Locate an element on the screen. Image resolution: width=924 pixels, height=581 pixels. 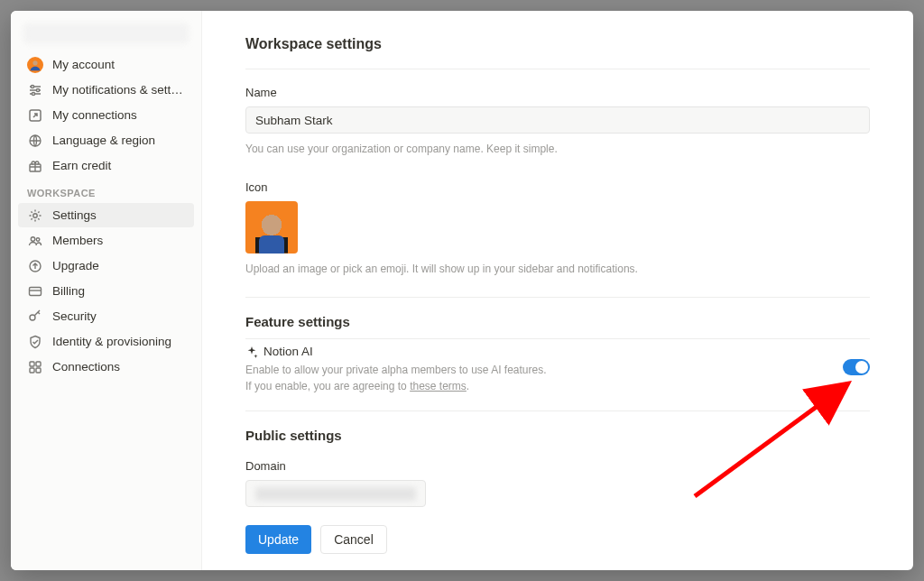
sparkle-icon is located at coordinates (252, 352).